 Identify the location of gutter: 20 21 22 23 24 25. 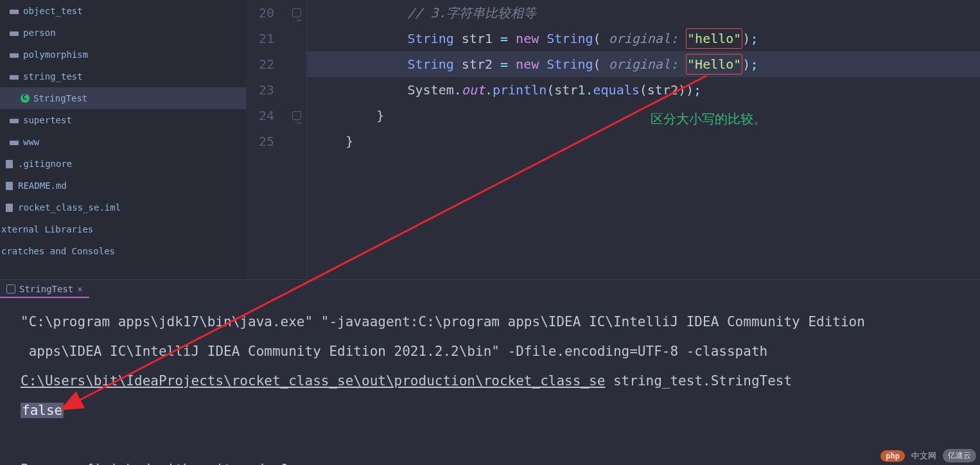
(276, 140).